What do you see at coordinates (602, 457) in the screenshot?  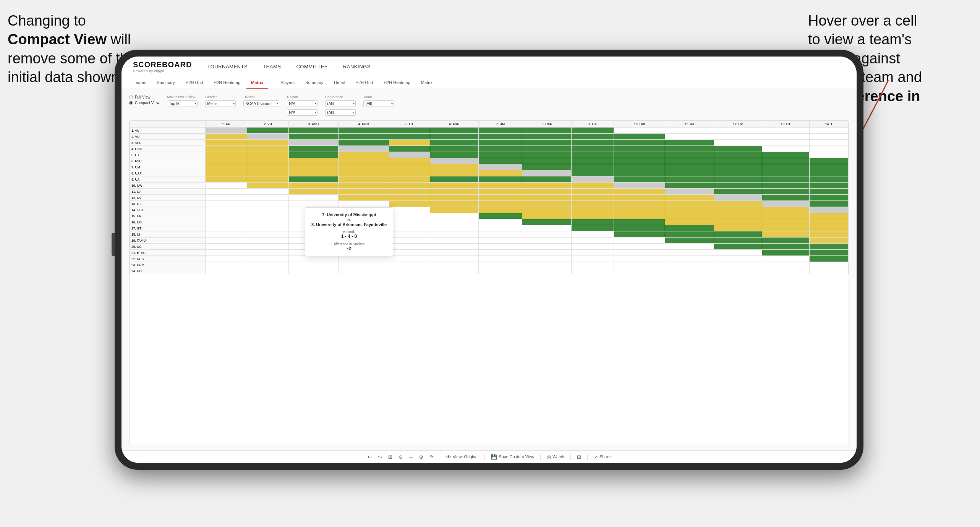 I see `share-btn: ↗ Share` at bounding box center [602, 457].